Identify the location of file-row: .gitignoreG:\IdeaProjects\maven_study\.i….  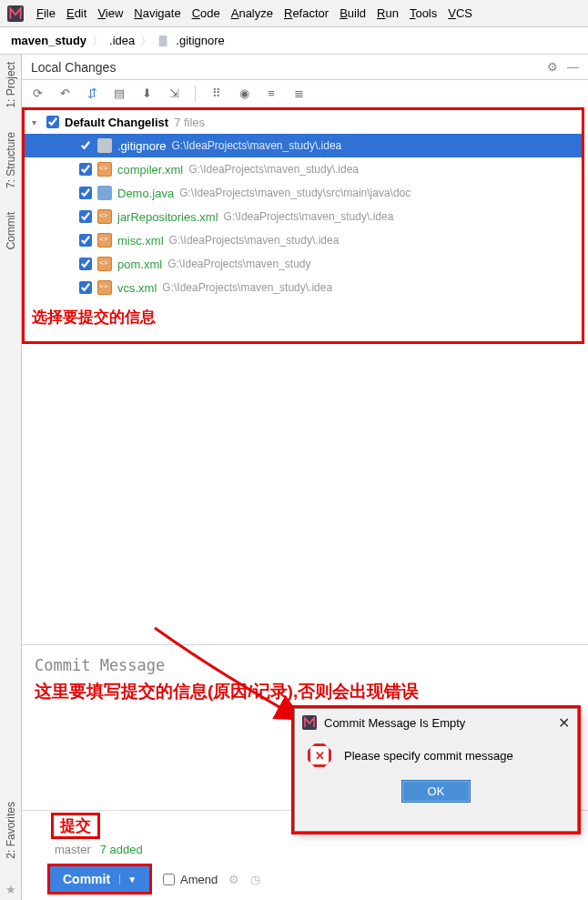
(303, 146).